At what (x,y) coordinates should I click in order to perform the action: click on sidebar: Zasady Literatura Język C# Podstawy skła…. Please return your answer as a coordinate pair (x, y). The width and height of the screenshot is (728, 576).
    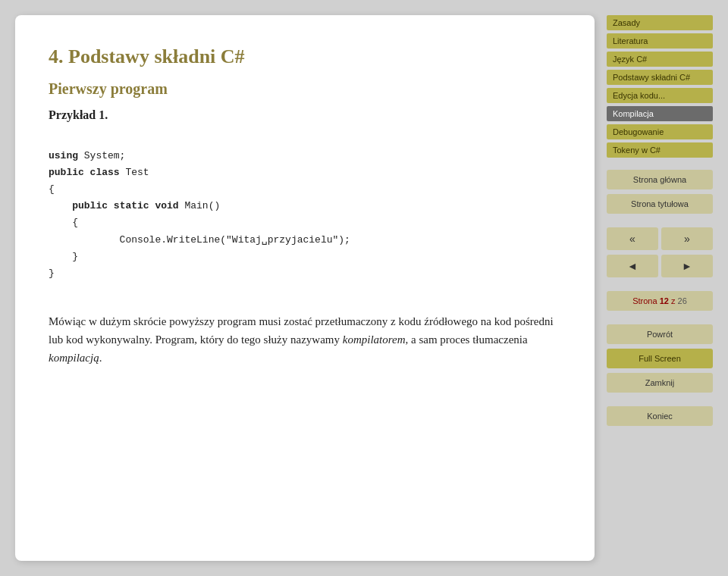
    Looking at the image, I should click on (660, 288).